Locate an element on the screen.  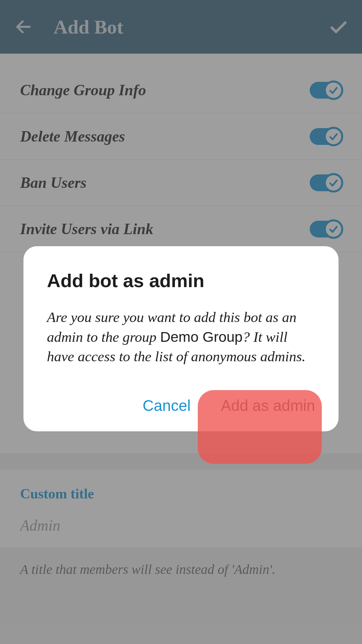
dialog-group-name: Demo Group is located at coordinates (201, 337).